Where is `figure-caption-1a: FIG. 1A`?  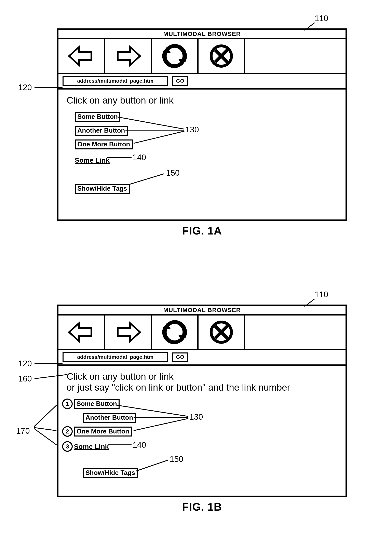
figure-caption-1a: FIG. 1A is located at coordinates (202, 231).